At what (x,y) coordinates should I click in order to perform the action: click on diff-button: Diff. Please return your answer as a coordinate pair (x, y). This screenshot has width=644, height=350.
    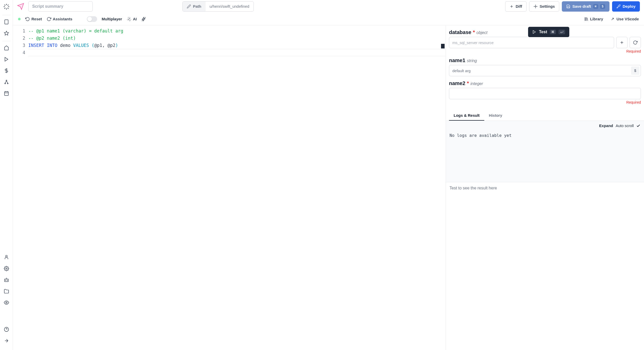
    Looking at the image, I should click on (516, 6).